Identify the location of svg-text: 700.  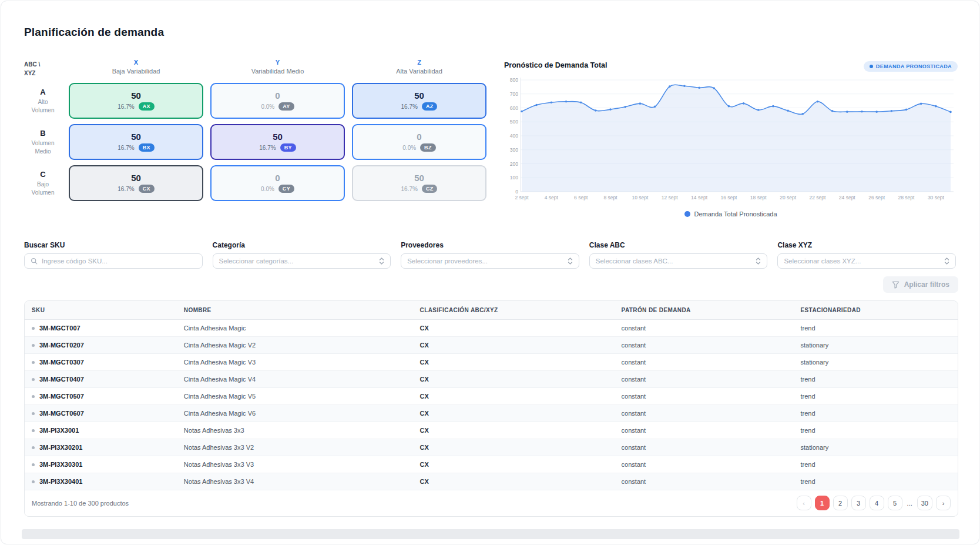
(514, 94).